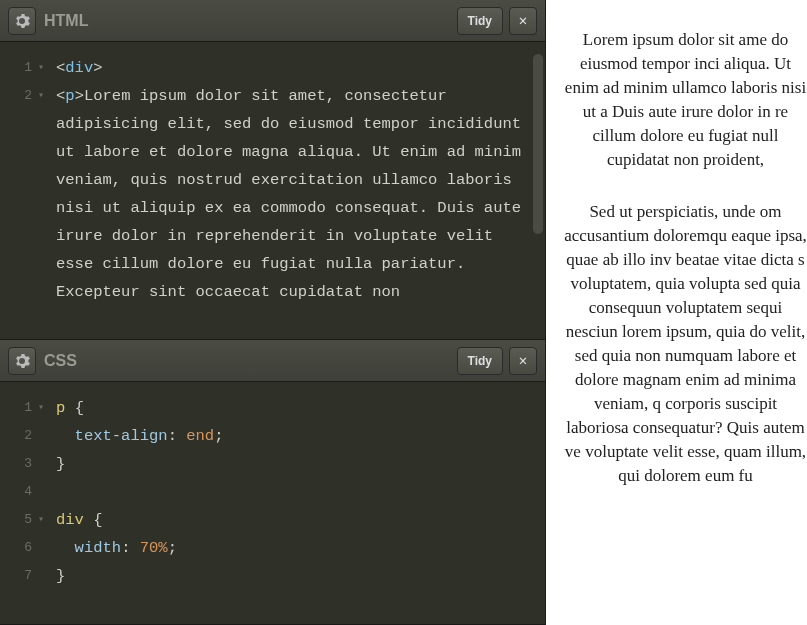 The height and width of the screenshot is (625, 807). I want to click on html-header-actions: Tidy ✕, so click(497, 21).